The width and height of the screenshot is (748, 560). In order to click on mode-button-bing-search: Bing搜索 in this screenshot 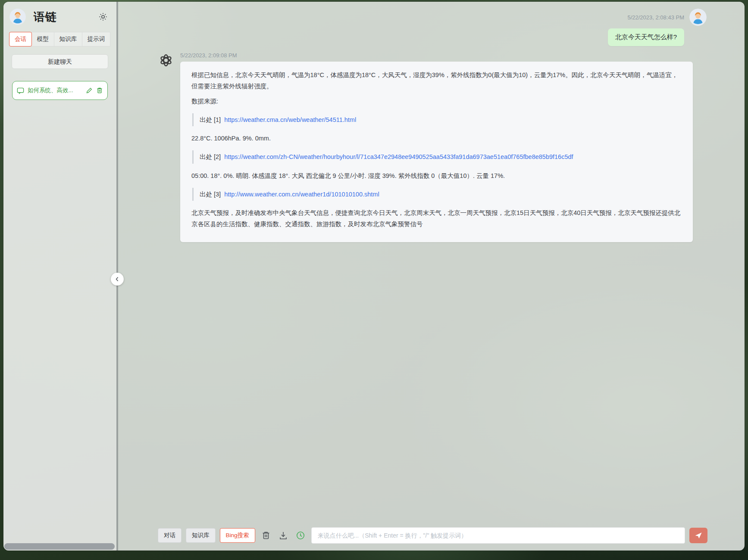, I will do `click(238, 535)`.